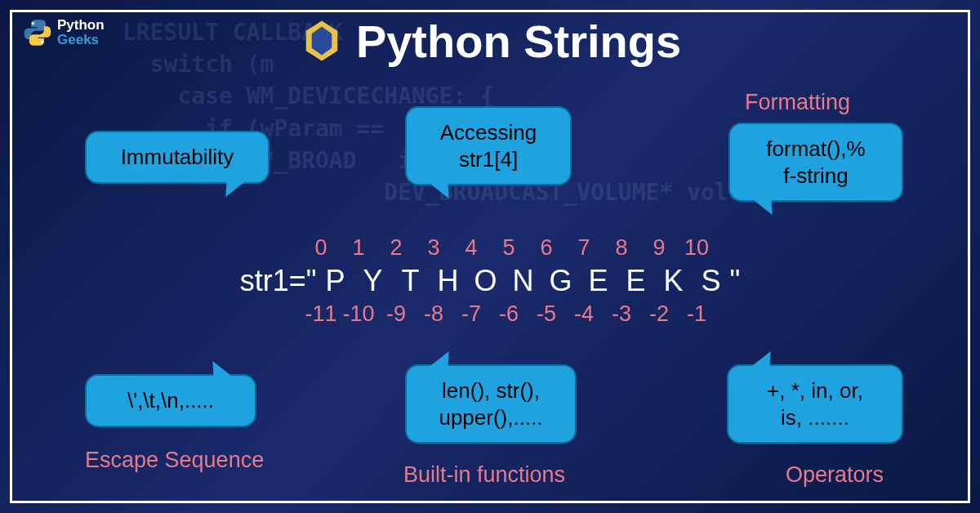  What do you see at coordinates (175, 461) in the screenshot?
I see `label-escape: Escape Sequence` at bounding box center [175, 461].